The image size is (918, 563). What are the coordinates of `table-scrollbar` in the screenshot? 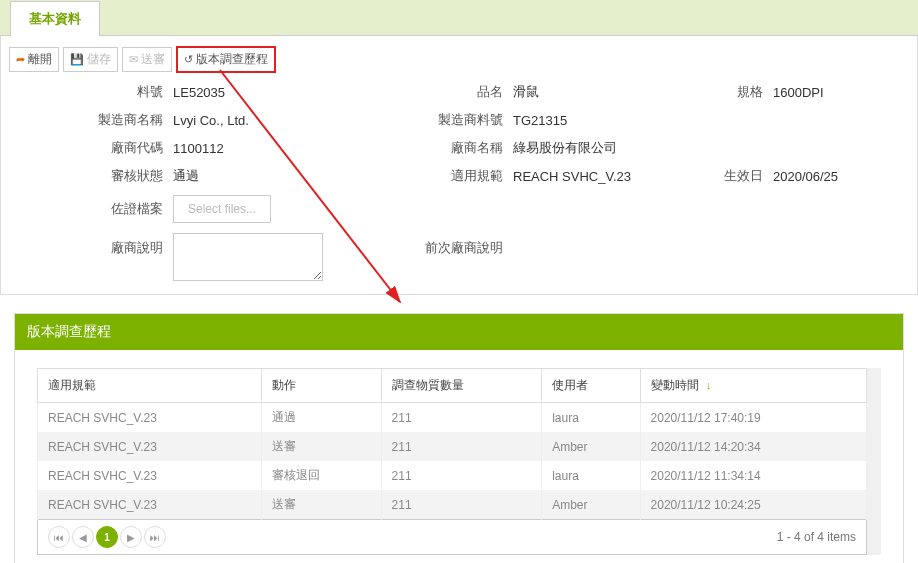 It's located at (874, 462).